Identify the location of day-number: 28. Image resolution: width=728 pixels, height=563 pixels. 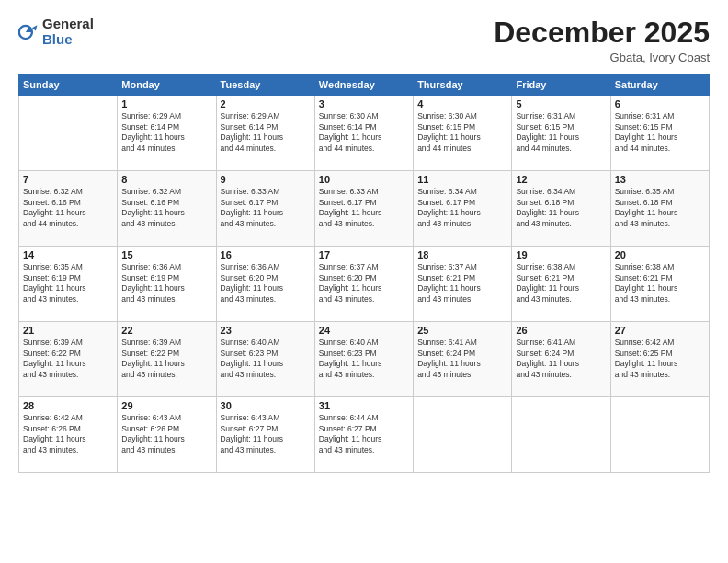
(68, 406).